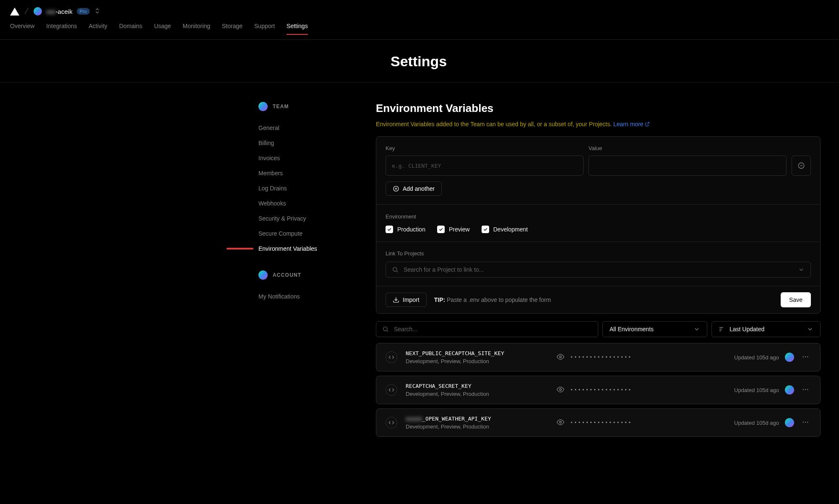 Image resolution: width=839 pixels, height=504 pixels. Describe the element at coordinates (98, 29) in the screenshot. I see `nav-activity: Activity` at that location.